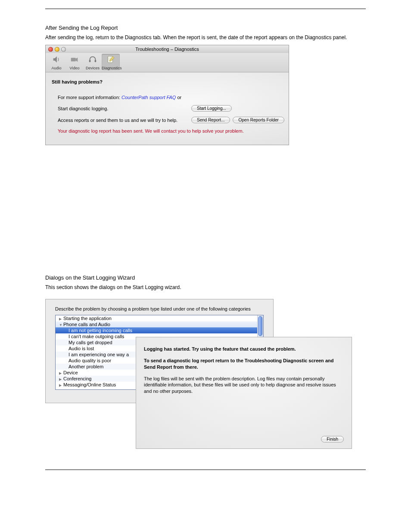  What do you see at coordinates (56, 68) in the screenshot?
I see `tab-audio-label: Audio` at bounding box center [56, 68].